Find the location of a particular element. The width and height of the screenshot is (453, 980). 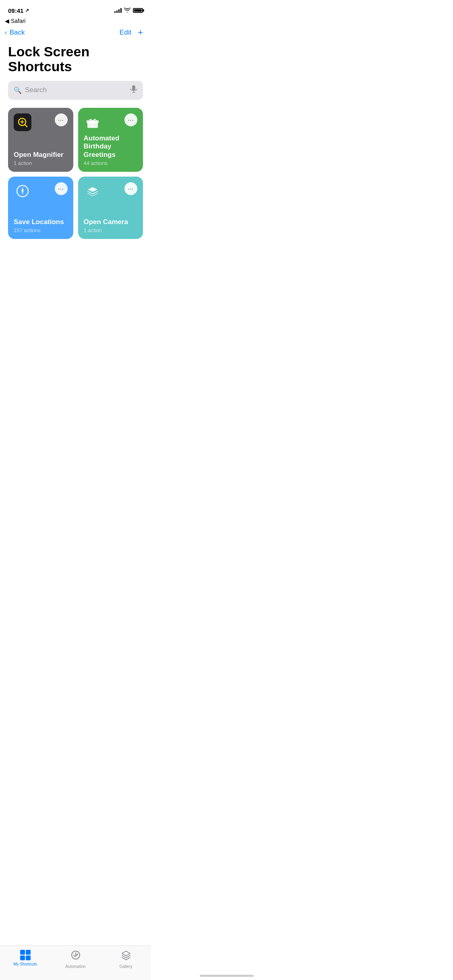

shortcut-title-camera: Open Camera is located at coordinates (111, 222).